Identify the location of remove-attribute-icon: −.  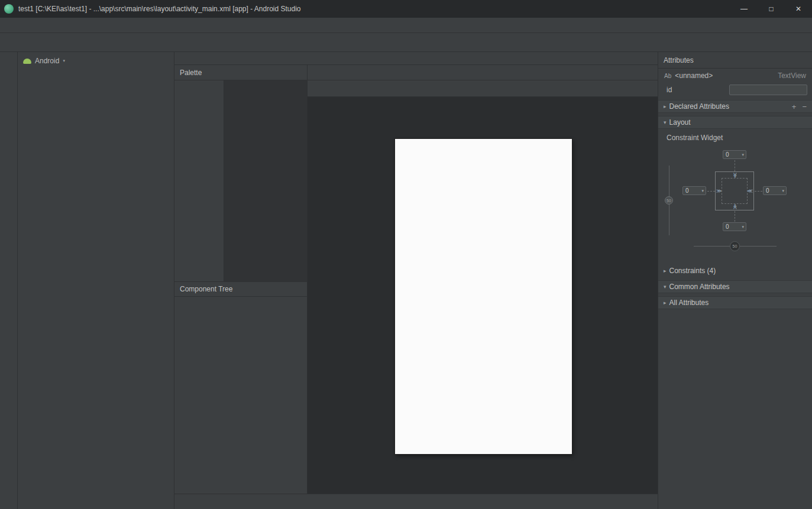
(804, 106).